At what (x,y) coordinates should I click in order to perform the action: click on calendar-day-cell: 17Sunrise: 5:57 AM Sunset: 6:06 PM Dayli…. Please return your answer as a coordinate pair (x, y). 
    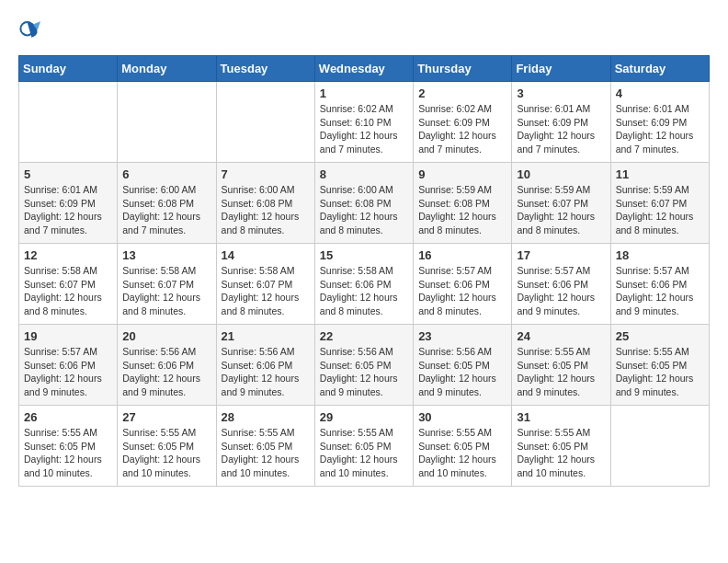
    Looking at the image, I should click on (561, 284).